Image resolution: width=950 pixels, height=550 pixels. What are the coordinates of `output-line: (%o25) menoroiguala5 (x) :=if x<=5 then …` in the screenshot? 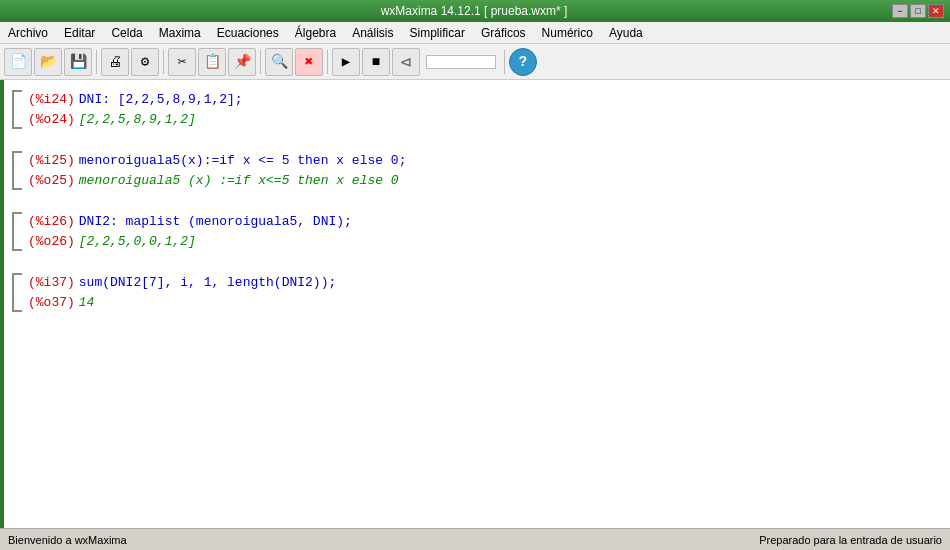 It's located at (487, 181).